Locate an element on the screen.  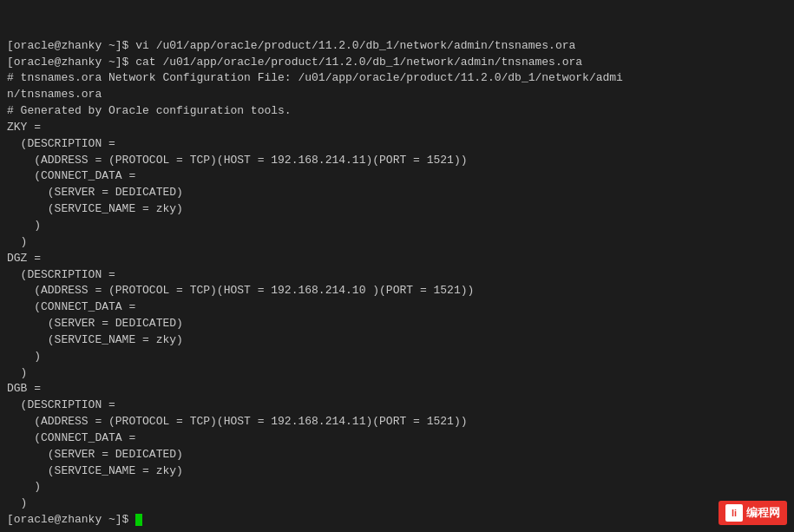
terminal-line-dgb_entry: DGB = is located at coordinates (397, 389).